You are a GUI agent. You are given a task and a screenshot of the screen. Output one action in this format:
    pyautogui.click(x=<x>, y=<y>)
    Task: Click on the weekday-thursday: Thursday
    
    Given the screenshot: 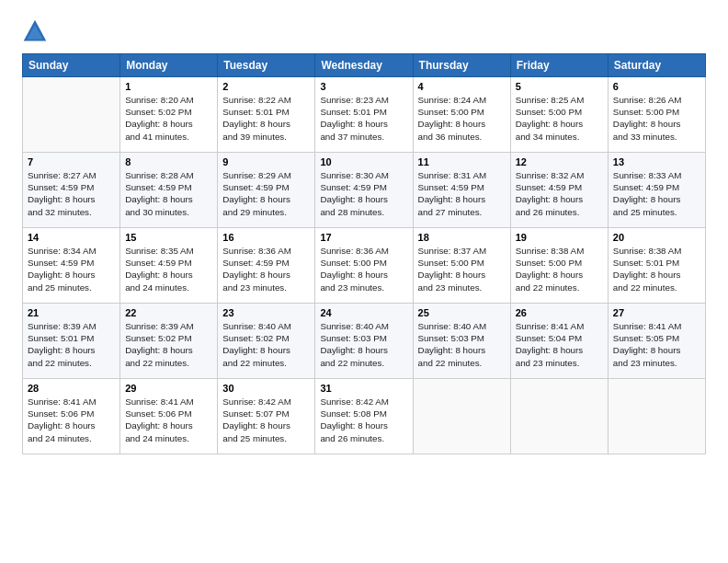 What is the action you would take?
    pyautogui.click(x=461, y=66)
    